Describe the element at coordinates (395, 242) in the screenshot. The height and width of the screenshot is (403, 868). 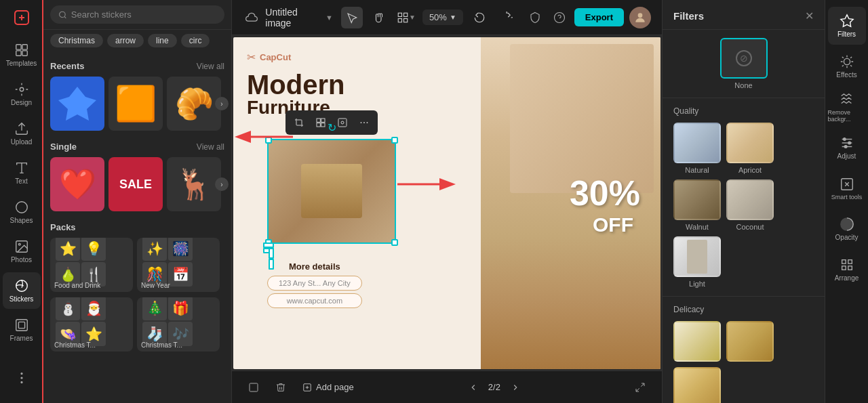
I see `handle-br` at that location.